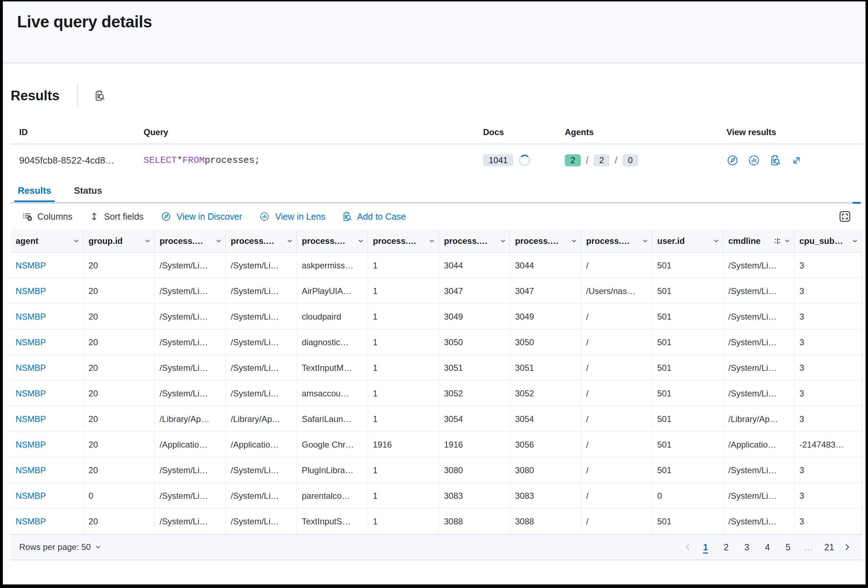  Describe the element at coordinates (434, 32) in the screenshot. I see `page-header: Live query details` at that location.